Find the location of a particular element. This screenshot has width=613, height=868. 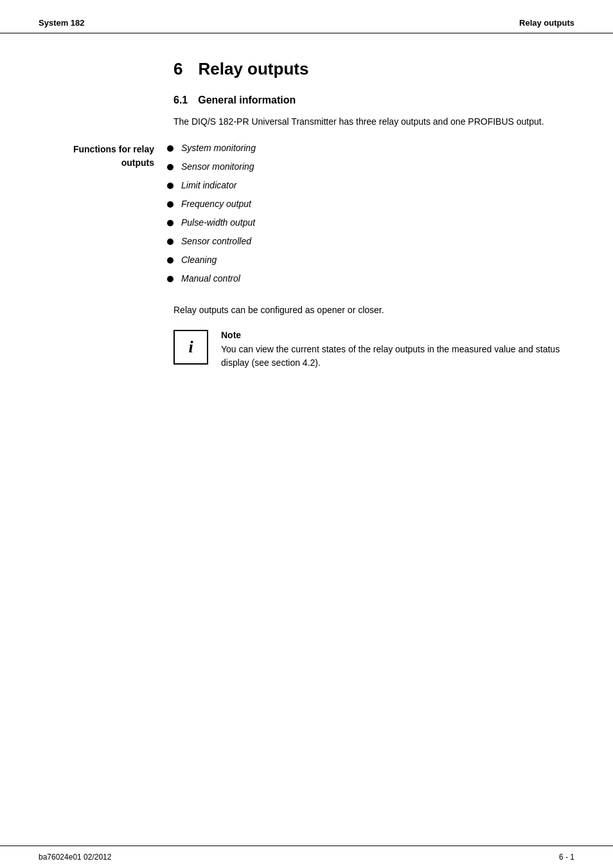

note-body: You can view the current states of the r… is located at coordinates (398, 356).